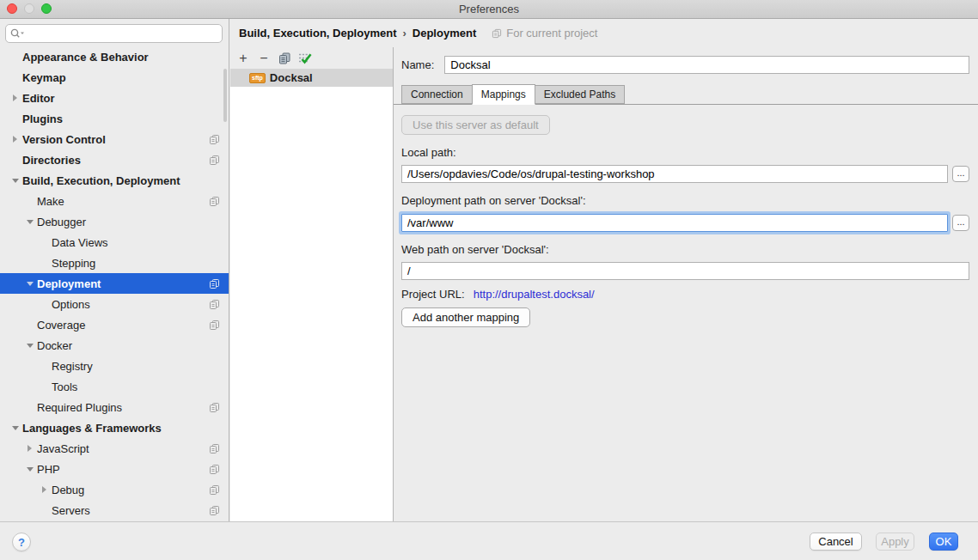  What do you see at coordinates (17, 33) in the screenshot?
I see `search-icon` at bounding box center [17, 33].